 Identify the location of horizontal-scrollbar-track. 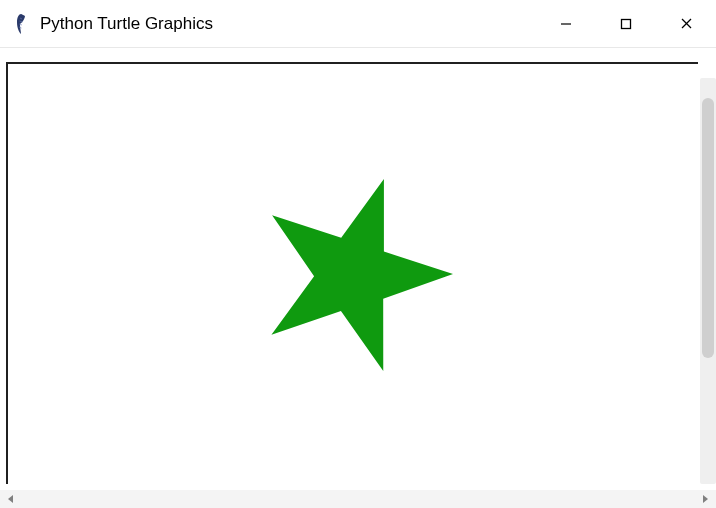
(358, 499).